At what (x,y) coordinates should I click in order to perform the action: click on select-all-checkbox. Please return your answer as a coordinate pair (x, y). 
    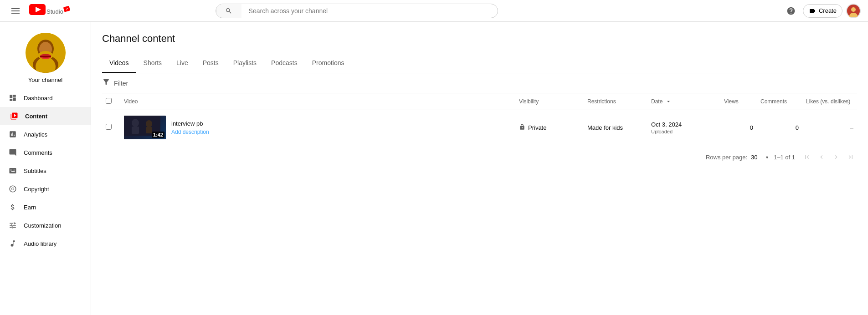
    Looking at the image, I should click on (108, 101).